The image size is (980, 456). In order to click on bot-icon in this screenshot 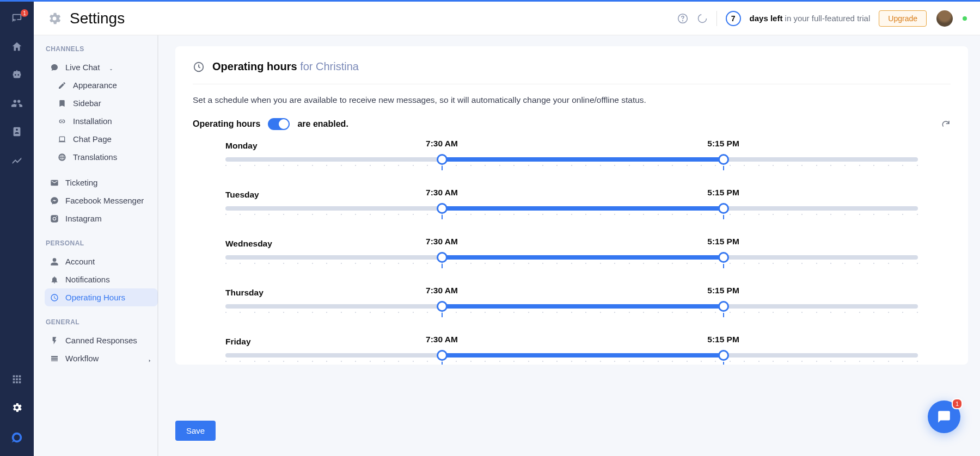, I will do `click(17, 75)`.